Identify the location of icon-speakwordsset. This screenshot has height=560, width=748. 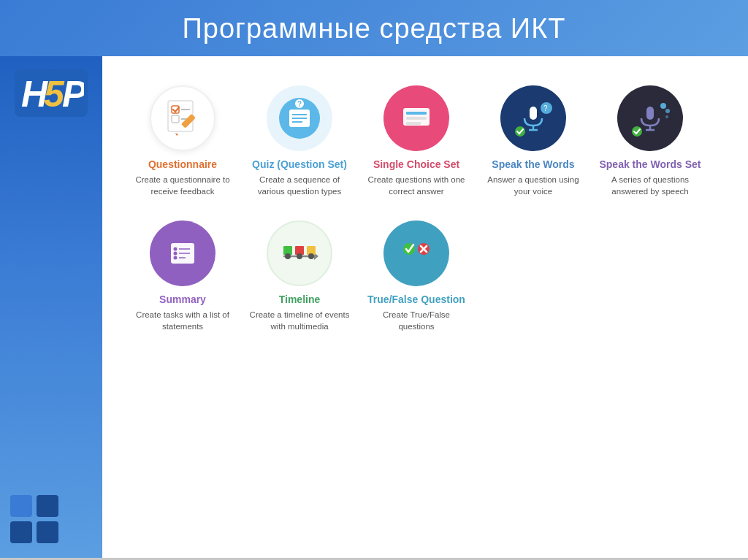
(650, 118).